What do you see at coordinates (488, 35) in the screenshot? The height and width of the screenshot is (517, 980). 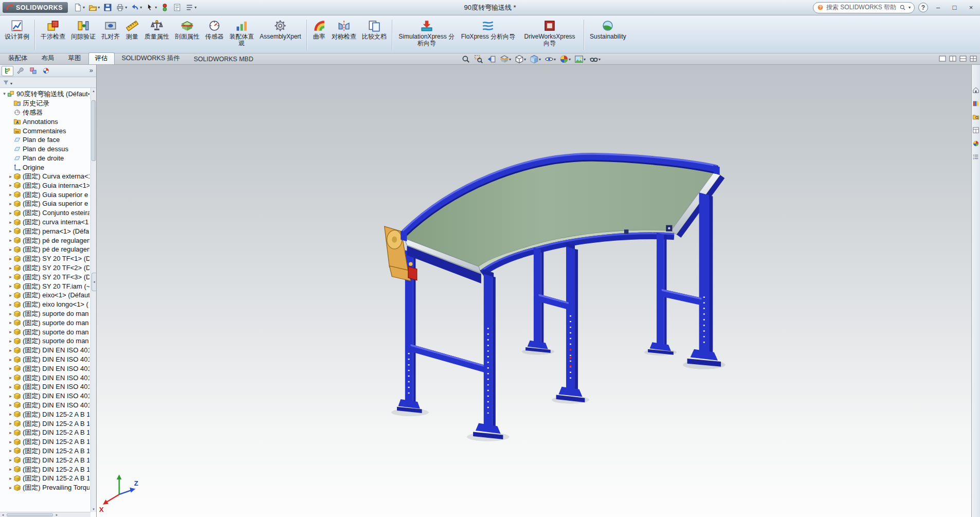 I see `floxpress-button: FloXpress 分析向导` at bounding box center [488, 35].